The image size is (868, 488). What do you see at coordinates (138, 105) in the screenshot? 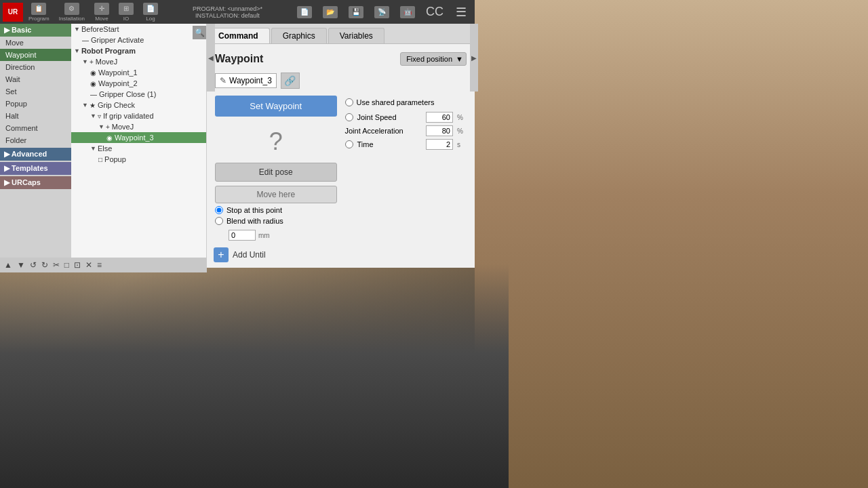
I see `tree-item-grip-check: ▼ ★ Grip Check` at bounding box center [138, 105].